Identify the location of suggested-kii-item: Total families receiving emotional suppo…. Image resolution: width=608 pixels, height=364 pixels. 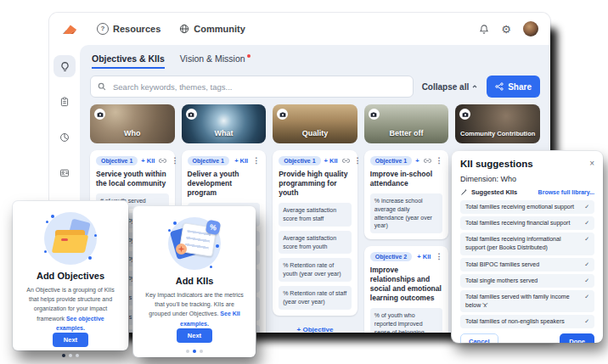
(527, 207).